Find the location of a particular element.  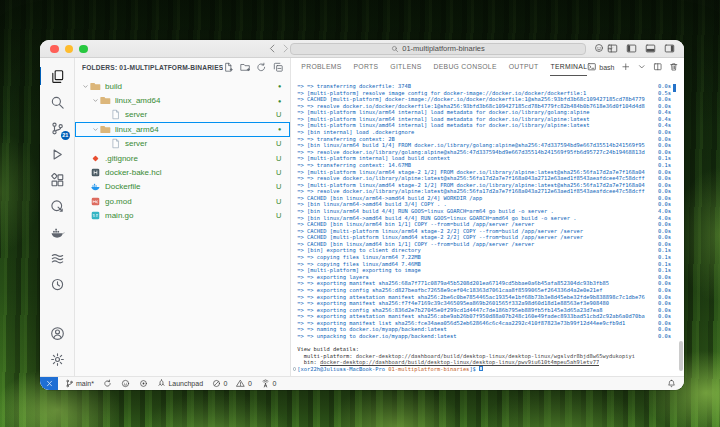

source-control-icon: 21 is located at coordinates (57, 128).